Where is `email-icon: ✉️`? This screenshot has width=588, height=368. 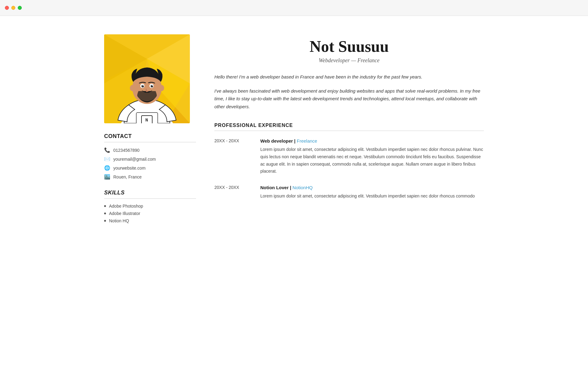
email-icon: ✉️ is located at coordinates (107, 159).